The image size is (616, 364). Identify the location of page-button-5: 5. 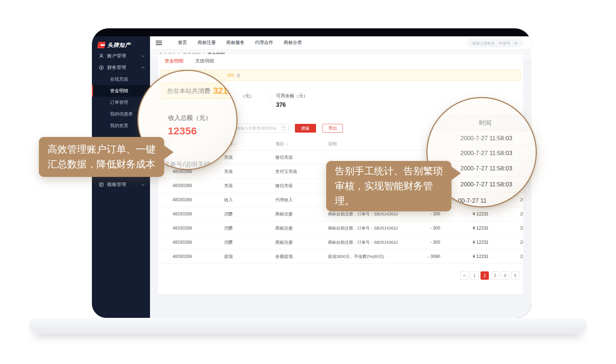
(515, 275).